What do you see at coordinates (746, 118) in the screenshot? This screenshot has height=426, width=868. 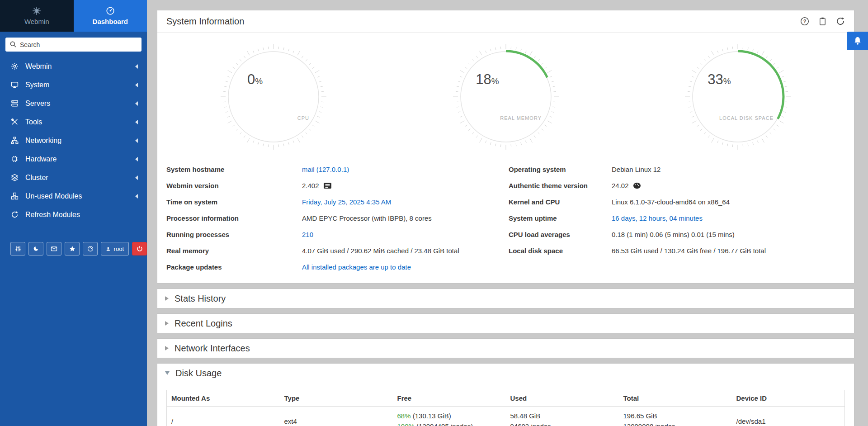 I see `svg-text: LOCAL DISK SPACE` at bounding box center [746, 118].